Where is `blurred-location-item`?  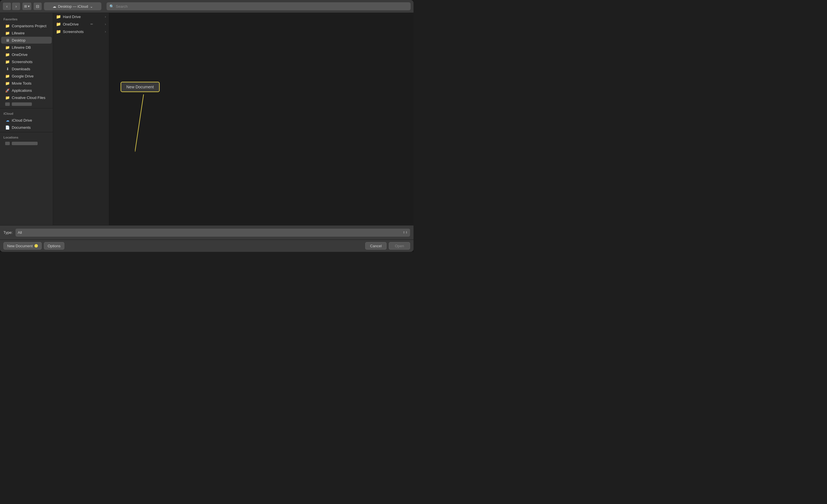 blurred-location-item is located at coordinates (26, 144).